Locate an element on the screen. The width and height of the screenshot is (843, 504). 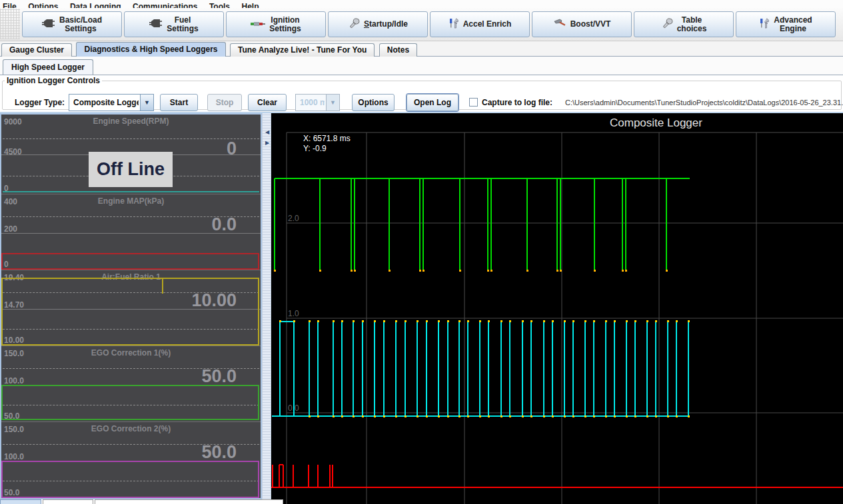
tab-notes: Notes is located at coordinates (399, 50).